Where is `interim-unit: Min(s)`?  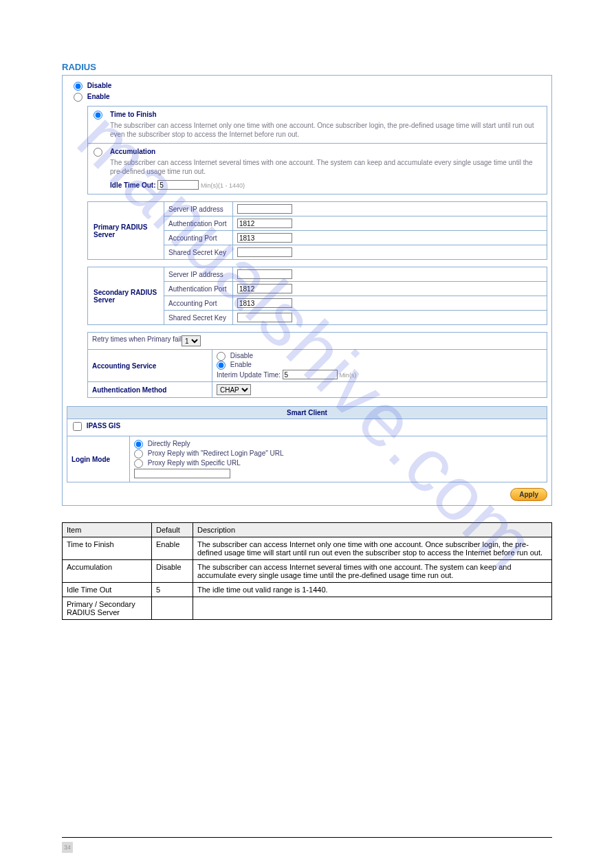 interim-unit: Min(s) is located at coordinates (348, 375).